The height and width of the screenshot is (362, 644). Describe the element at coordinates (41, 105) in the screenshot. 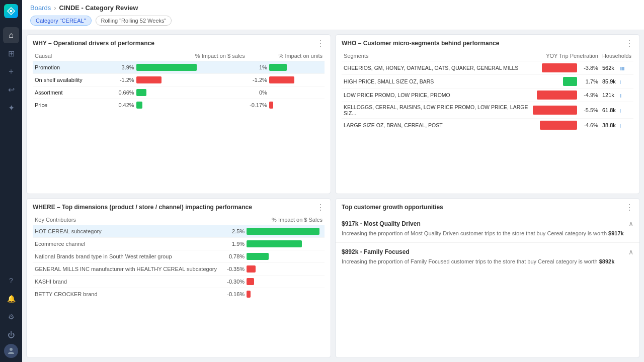

I see `why-row-label: Price` at that location.